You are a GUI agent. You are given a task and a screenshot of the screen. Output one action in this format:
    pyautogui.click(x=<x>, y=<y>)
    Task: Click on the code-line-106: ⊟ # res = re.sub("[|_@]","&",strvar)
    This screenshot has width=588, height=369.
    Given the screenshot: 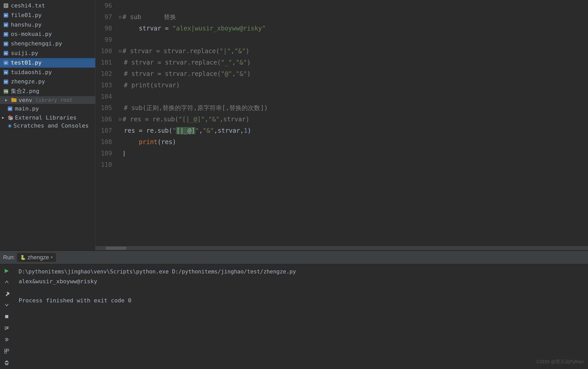 What is the action you would take?
    pyautogui.click(x=353, y=119)
    